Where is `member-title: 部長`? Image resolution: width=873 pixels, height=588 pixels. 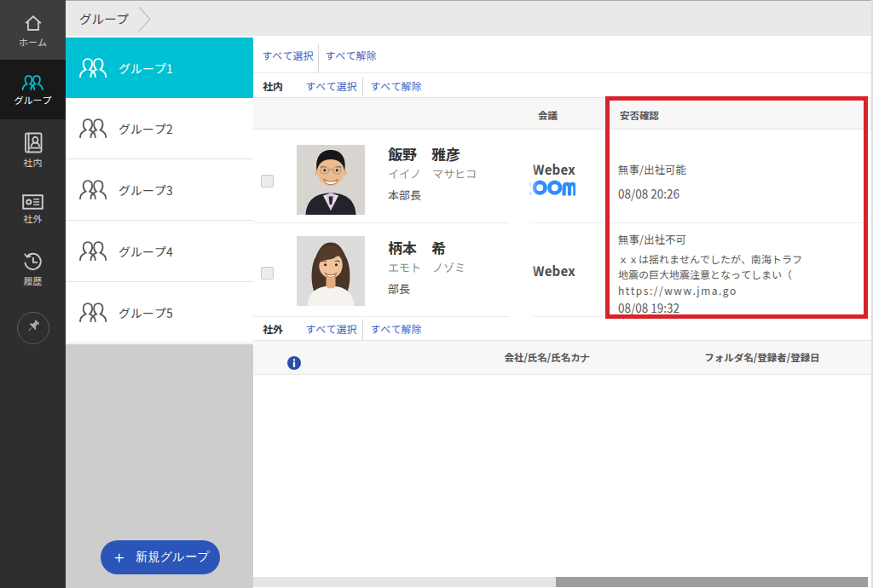 member-title: 部長 is located at coordinates (399, 288).